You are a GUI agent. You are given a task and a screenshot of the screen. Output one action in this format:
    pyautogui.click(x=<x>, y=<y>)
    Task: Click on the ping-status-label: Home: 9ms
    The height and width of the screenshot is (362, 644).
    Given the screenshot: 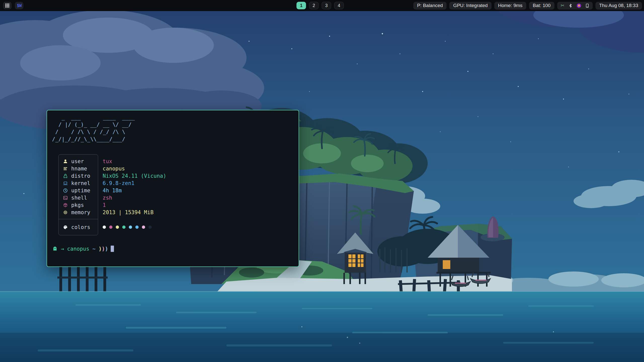 What is the action you would take?
    pyautogui.click(x=510, y=6)
    